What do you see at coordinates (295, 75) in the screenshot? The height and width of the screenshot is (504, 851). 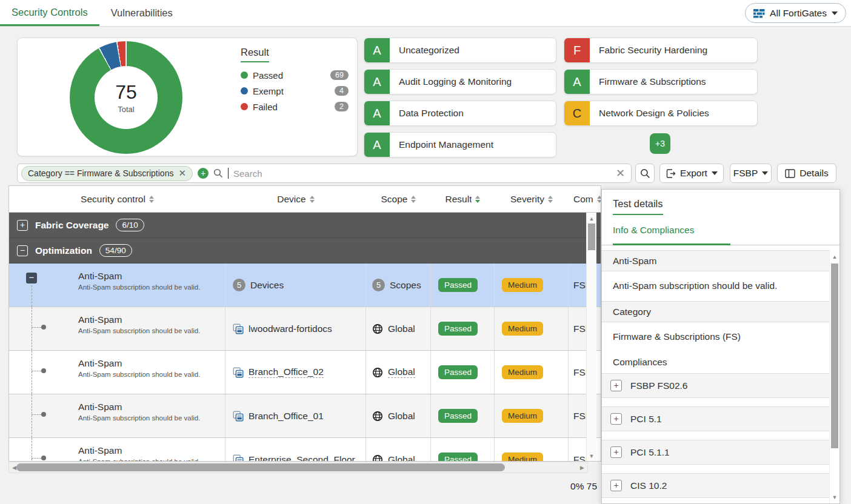 I see `legend-item: Passed69` at bounding box center [295, 75].